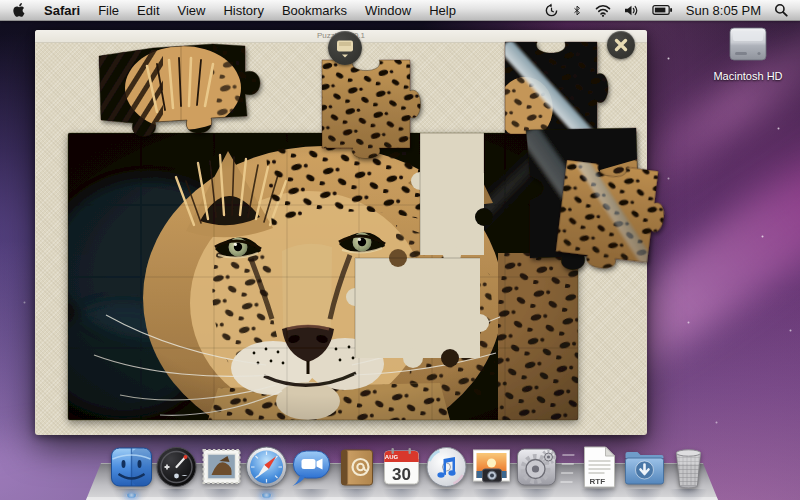 Image resolution: width=800 pixels, height=500 pixels. Describe the element at coordinates (748, 54) in the screenshot. I see `desktop-icon-macintosh-hd: Macintosh HD` at that location.